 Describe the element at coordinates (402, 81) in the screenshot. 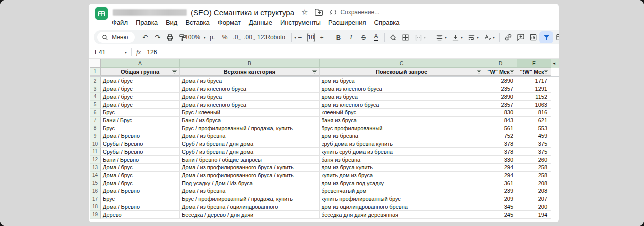

I see `cell-C2: дом из бруса` at that location.